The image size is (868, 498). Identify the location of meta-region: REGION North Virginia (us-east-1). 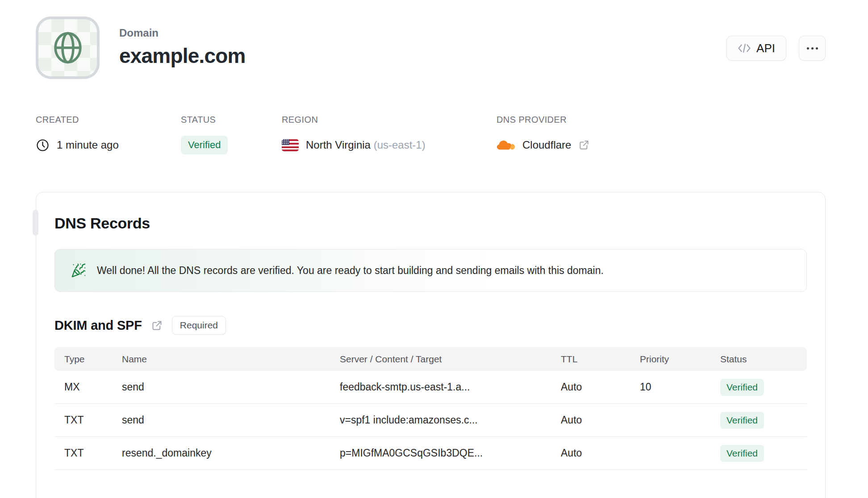
(389, 135).